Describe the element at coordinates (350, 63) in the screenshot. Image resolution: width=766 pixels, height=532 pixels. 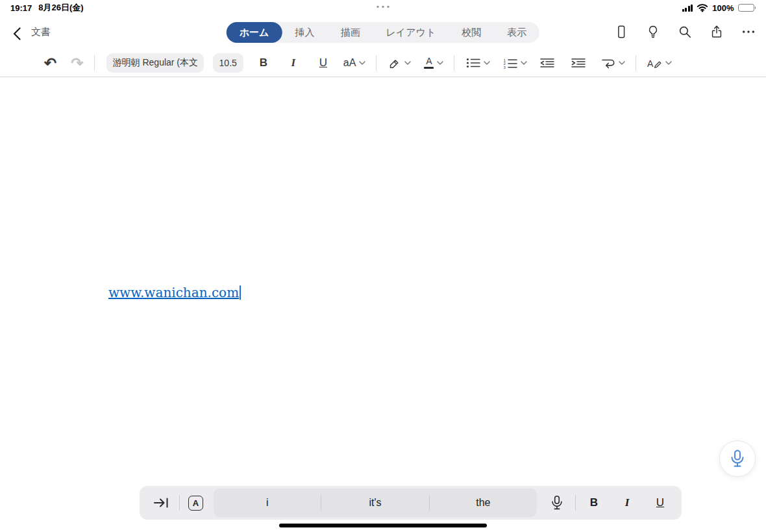
I see `grow-shrink-label: aA` at that location.